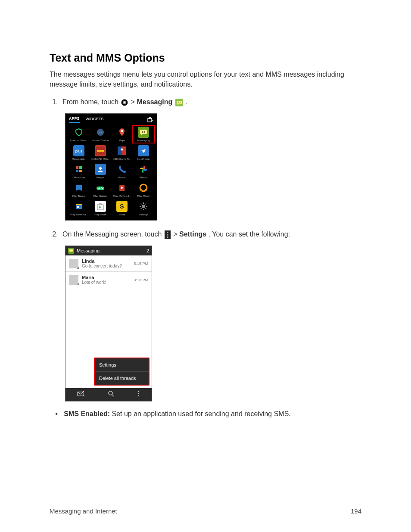 Image resolution: width=411 pixels, height=532 pixels. What do you see at coordinates (79, 171) in the screenshot?
I see `app-officesuite: OfficeSuite` at bounding box center [79, 171].